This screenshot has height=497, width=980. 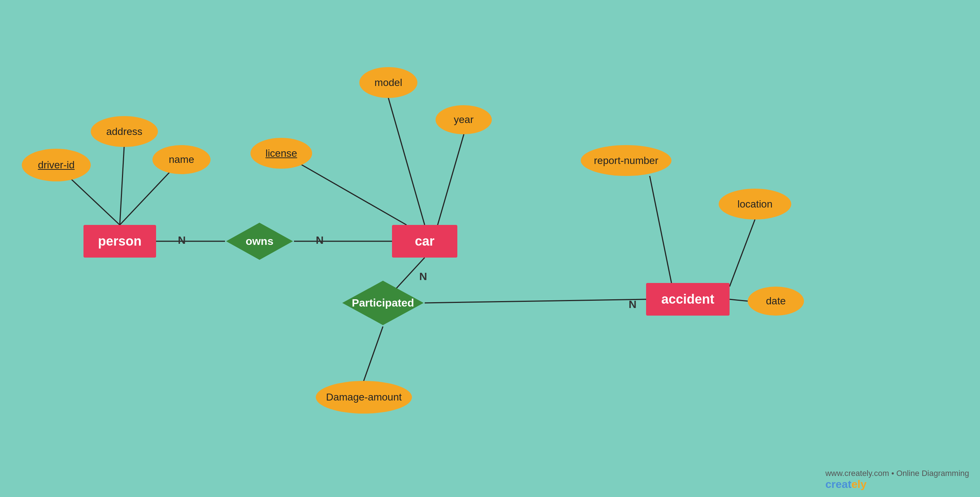 I want to click on attribute-name: name, so click(x=181, y=160).